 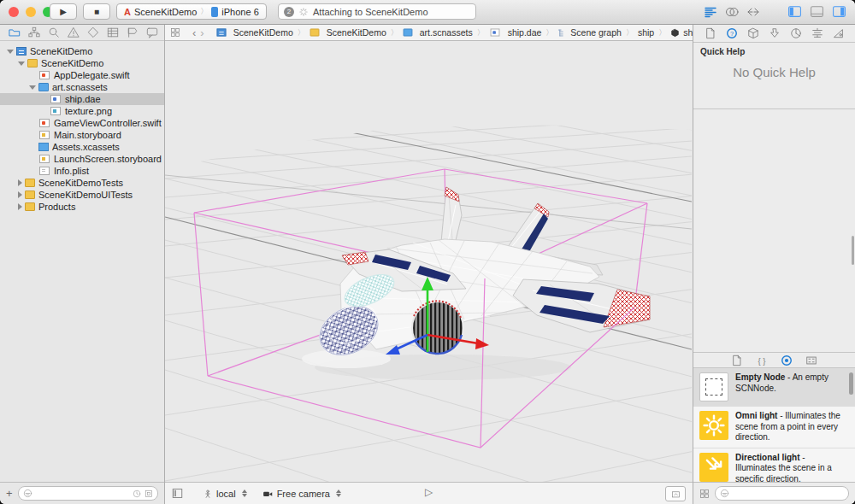 I want to click on jumpbar-item-ship.dae: ship.dae, so click(x=516, y=32).